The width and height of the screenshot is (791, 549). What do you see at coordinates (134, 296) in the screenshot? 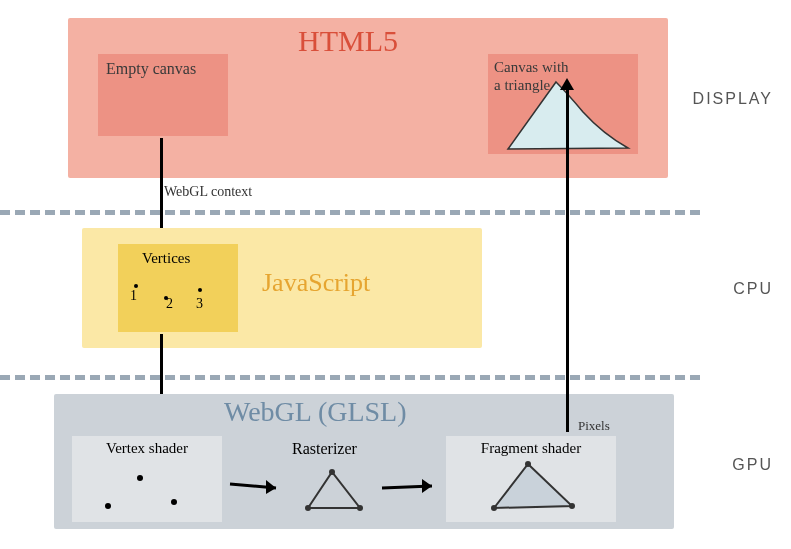
I see `vertex-1: 1` at bounding box center [134, 296].